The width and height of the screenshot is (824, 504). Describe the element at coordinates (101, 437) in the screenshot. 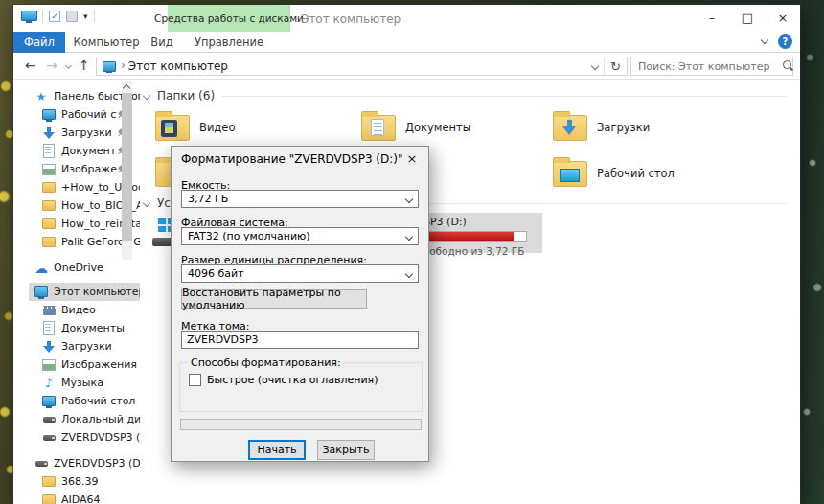

I see `sidebar-item-label: ZVERDVDSP3 (D:` at that location.